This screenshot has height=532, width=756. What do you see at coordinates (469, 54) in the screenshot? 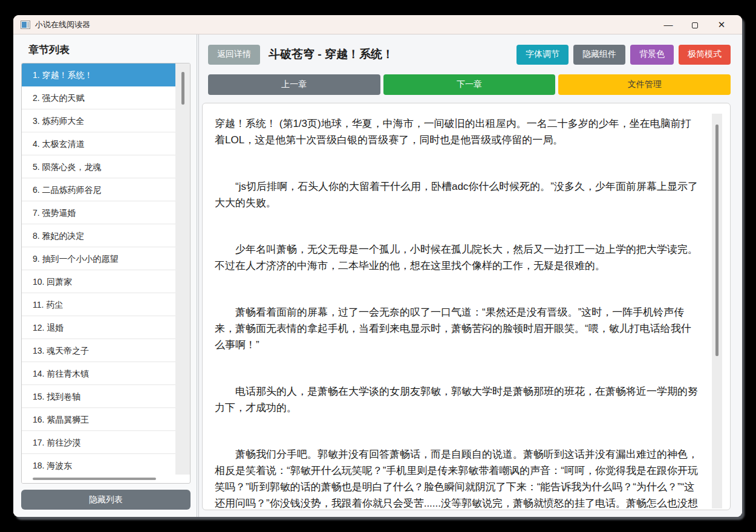
I see `reader-toolbar: 返回详情 斗破苍穹 - 穿越！系统！ 字体调节 隐藏组件 背景色 极简模式` at bounding box center [469, 54].